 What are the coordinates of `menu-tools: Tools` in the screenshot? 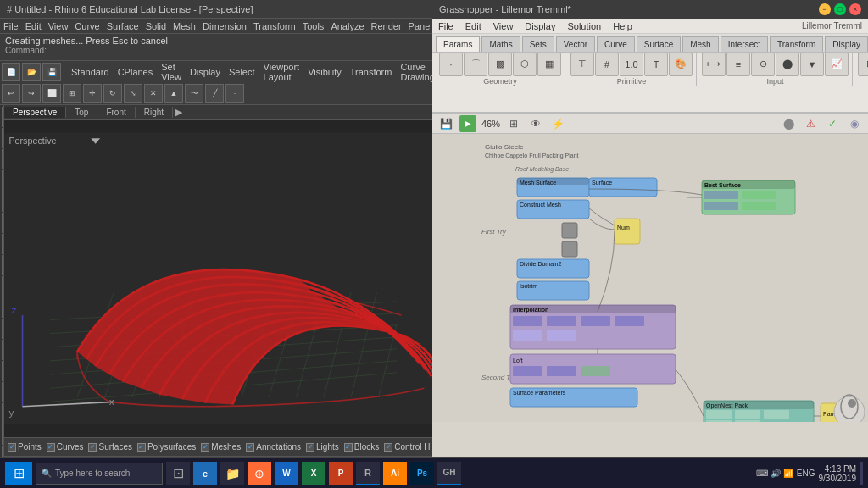 It's located at (314, 26).